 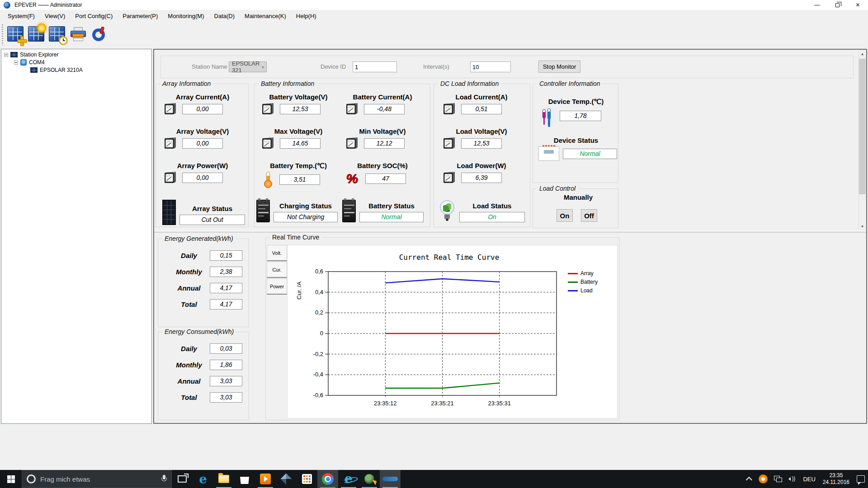 I want to click on array-current-value: 0,00, so click(x=203, y=109).